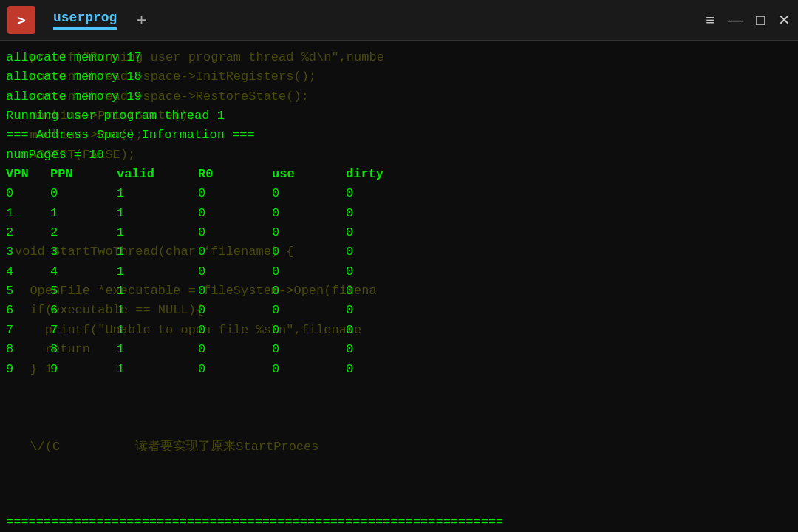 The image size is (798, 532). Describe the element at coordinates (748, 20) in the screenshot. I see `window-controls: ≡ — □ ✕` at that location.